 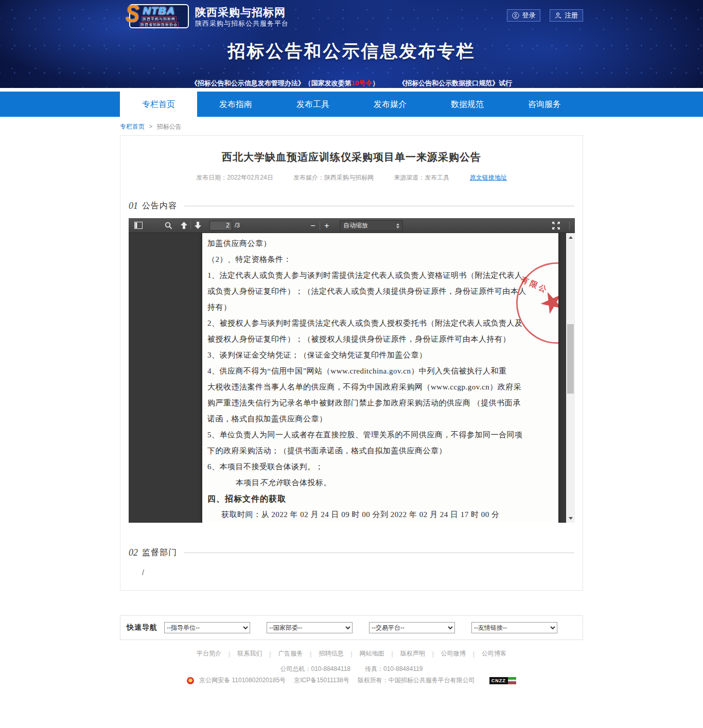 What do you see at coordinates (209, 16) in the screenshot?
I see `site-logo: S NTBA 陕西采购与招标网 陕西省招标投标协会 陕西采购与招标网 陕西采购与…` at bounding box center [209, 16].